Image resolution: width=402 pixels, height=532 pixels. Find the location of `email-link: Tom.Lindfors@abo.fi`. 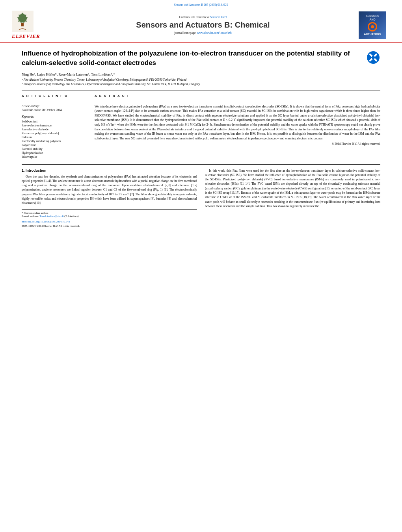

email-link: Tom.Lindfors@abo.fi is located at coordinates (51, 216).